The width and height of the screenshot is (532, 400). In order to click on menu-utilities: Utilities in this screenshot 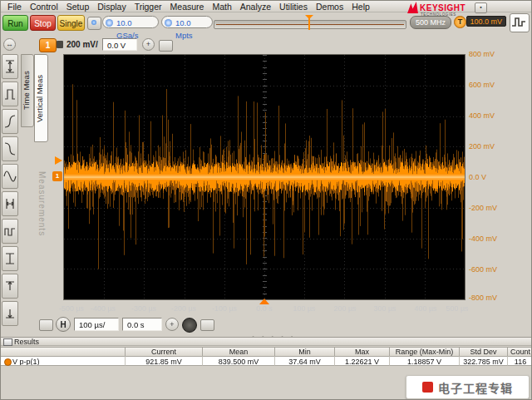, I will do `click(293, 7)`.